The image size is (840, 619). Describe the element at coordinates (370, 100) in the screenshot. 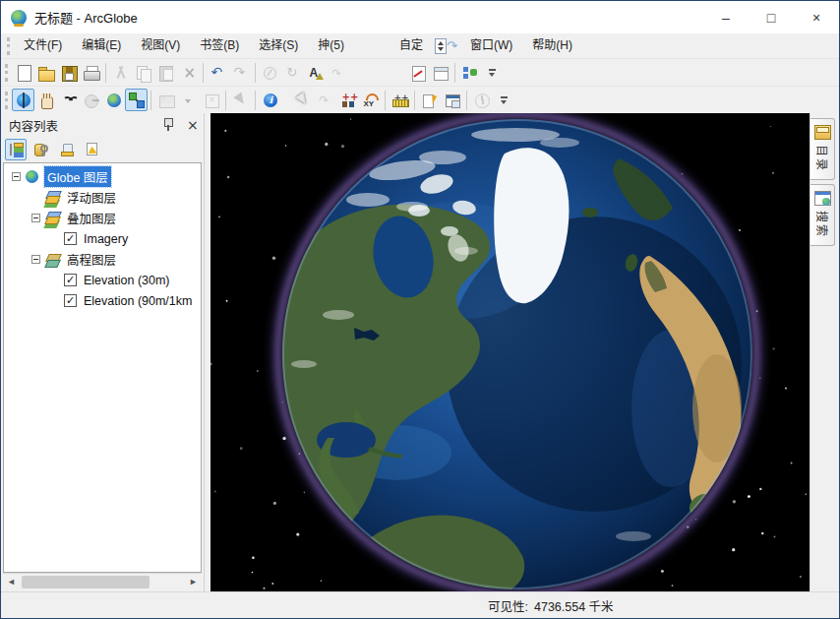

I see `goto-xy-button` at that location.